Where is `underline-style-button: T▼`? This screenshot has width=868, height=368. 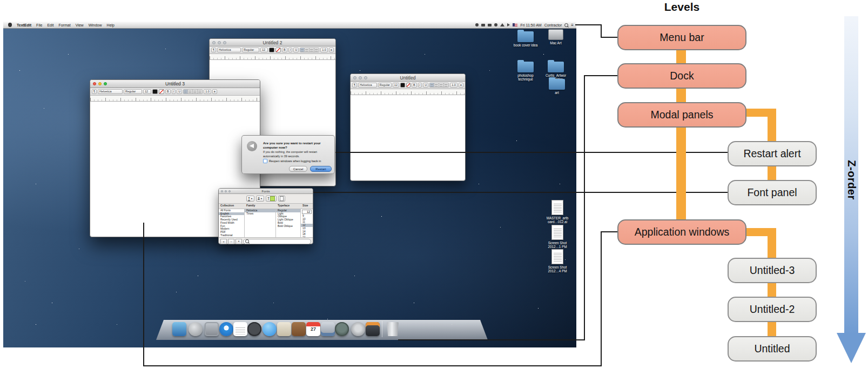
underline-style-button: T▼ is located at coordinates (251, 199).